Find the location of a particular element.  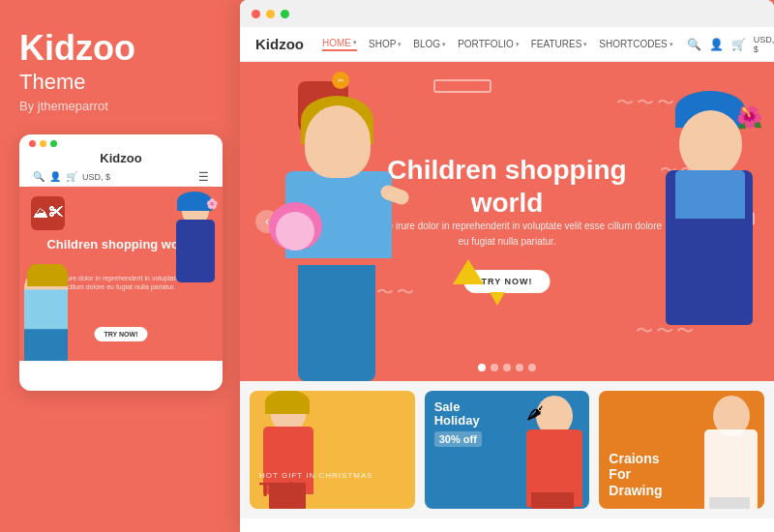

mobile-cart-icon: 🛒 is located at coordinates (72, 176).